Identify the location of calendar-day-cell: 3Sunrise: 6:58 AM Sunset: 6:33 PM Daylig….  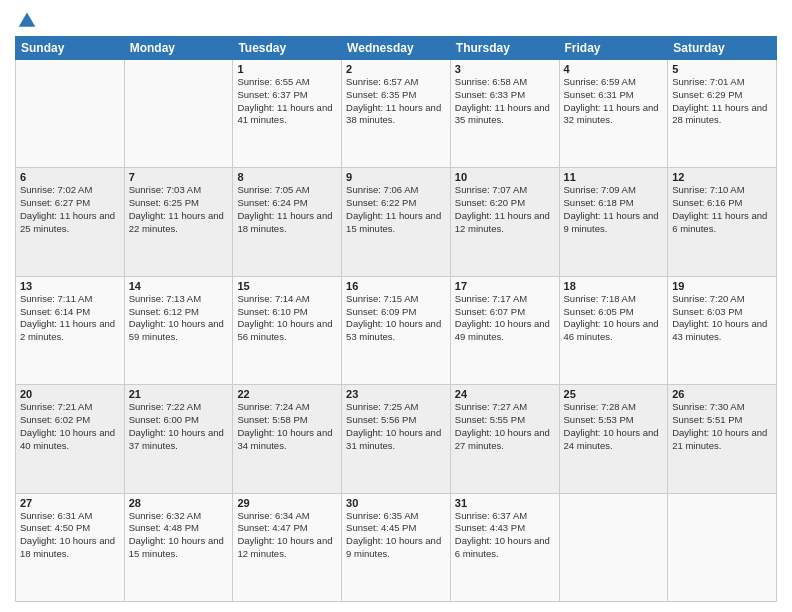
(504, 114).